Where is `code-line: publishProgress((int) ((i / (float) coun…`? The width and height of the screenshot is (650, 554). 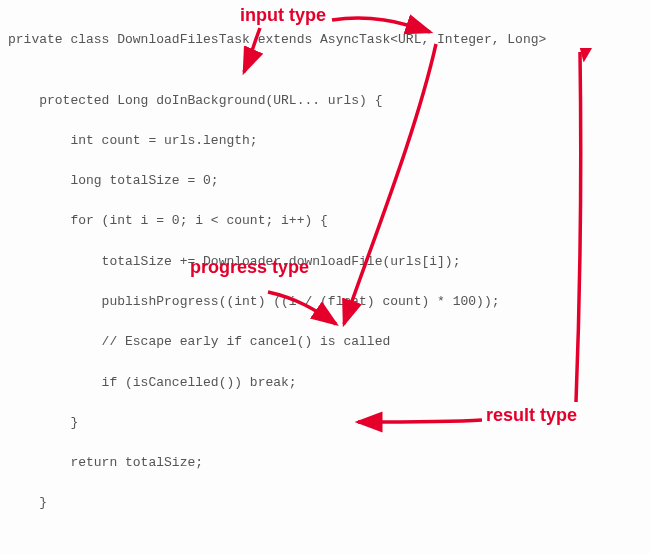
code-line: publishProgress((int) ((i / (float) coun… is located at coordinates (325, 302).